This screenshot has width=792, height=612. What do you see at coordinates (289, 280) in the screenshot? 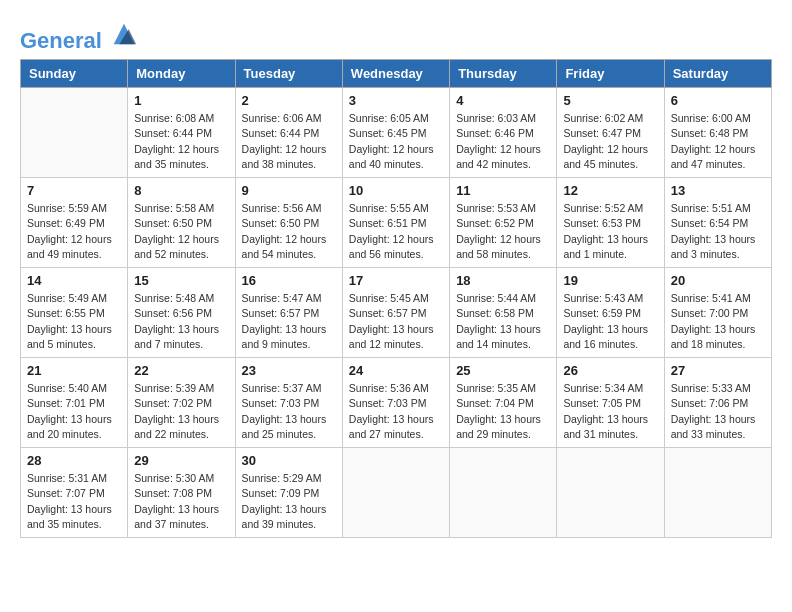
I see `day-number: 16` at bounding box center [289, 280].